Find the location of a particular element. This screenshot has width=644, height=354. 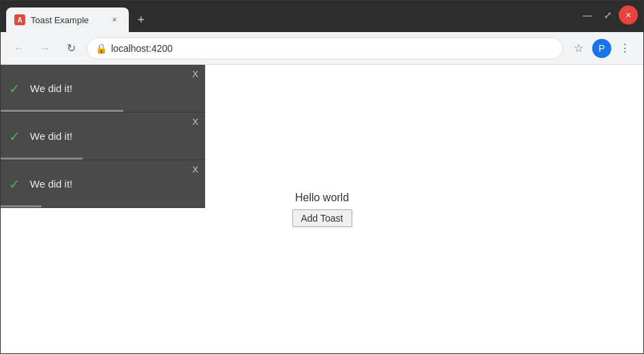

add-toast-button: Add Toast is located at coordinates (322, 218).